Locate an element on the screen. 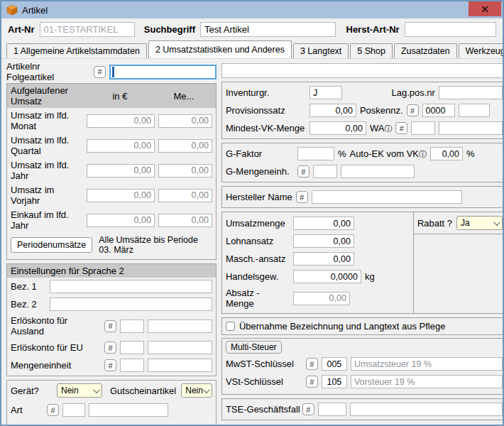  gfaktor-row: G-Faktor % Auto-EK vom VKⓘ 0,00 % is located at coordinates (364, 153).